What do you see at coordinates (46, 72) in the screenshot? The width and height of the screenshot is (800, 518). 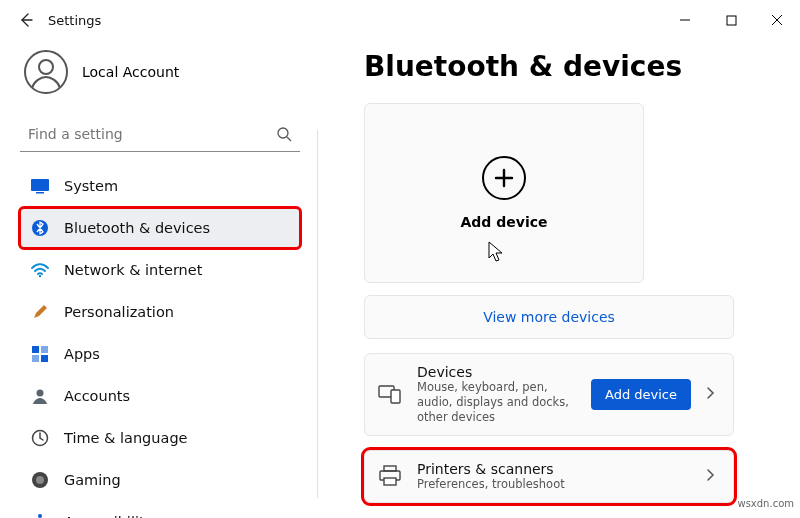 I see `avatar-icon` at bounding box center [46, 72].